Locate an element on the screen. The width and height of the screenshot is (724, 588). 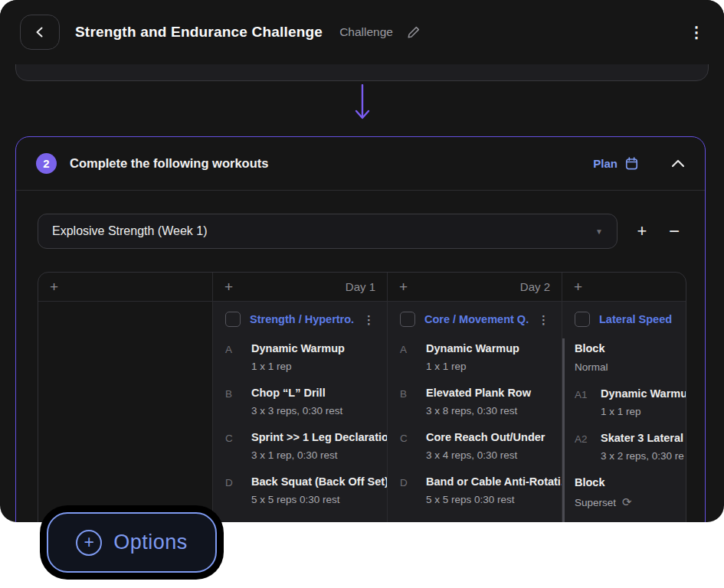
workout-card: Strength / Hypertro... ⋮ A Dynamic Warmu… is located at coordinates (300, 412).